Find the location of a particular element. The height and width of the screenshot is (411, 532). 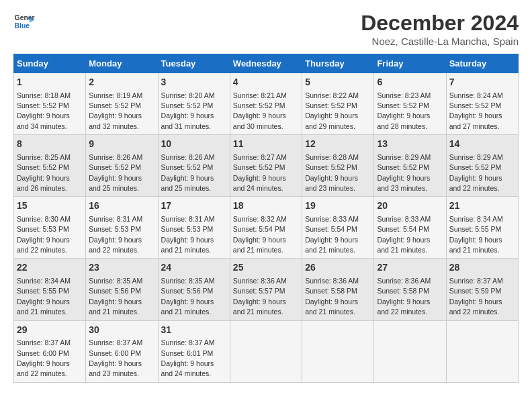

table-row: 20Sunrise: 8:33 AMSunset: 5:54 PMDayligh… is located at coordinates (410, 228).